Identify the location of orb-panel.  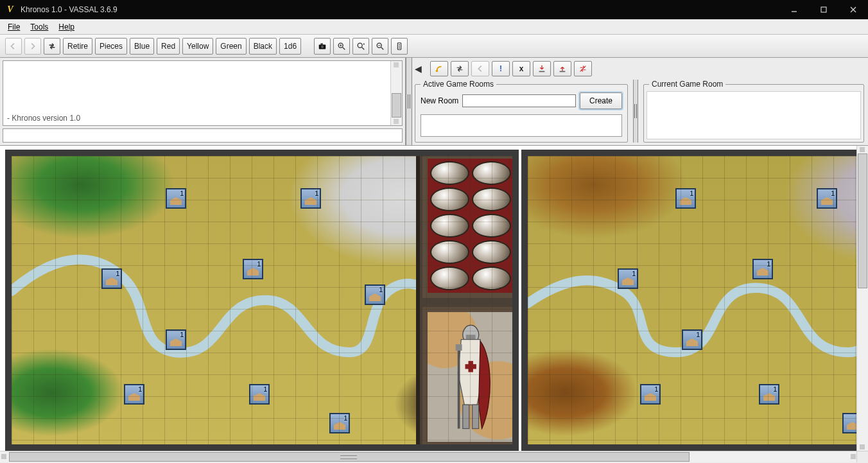
(471, 226).